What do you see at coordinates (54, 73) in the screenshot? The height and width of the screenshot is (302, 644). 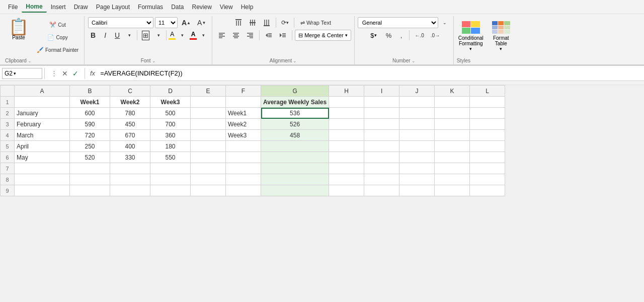 I see `formula-dots: ⋮` at bounding box center [54, 73].